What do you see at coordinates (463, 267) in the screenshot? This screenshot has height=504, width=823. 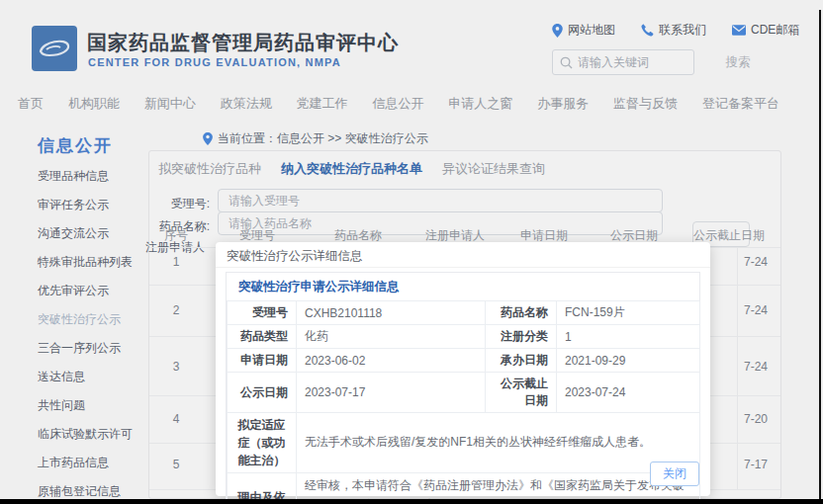 I see `dialog-divider` at bounding box center [463, 267].